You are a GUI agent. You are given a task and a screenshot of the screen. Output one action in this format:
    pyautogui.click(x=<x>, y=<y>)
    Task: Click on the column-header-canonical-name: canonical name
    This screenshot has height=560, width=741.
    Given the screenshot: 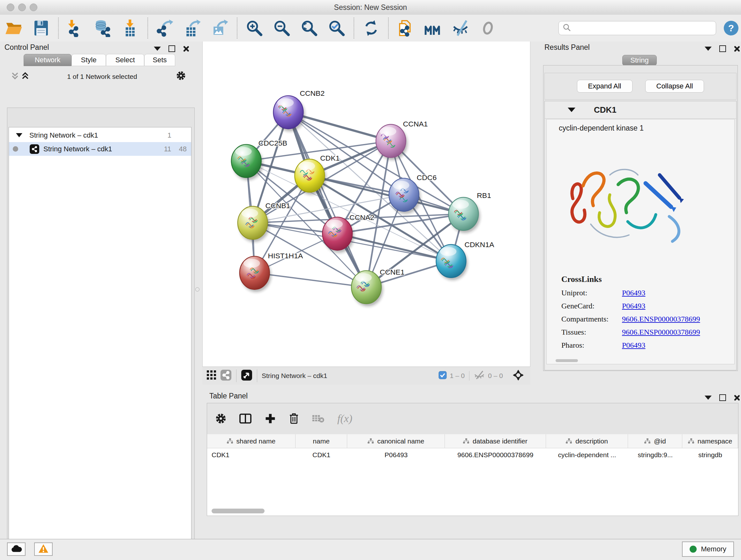 What is the action you would take?
    pyautogui.click(x=396, y=441)
    